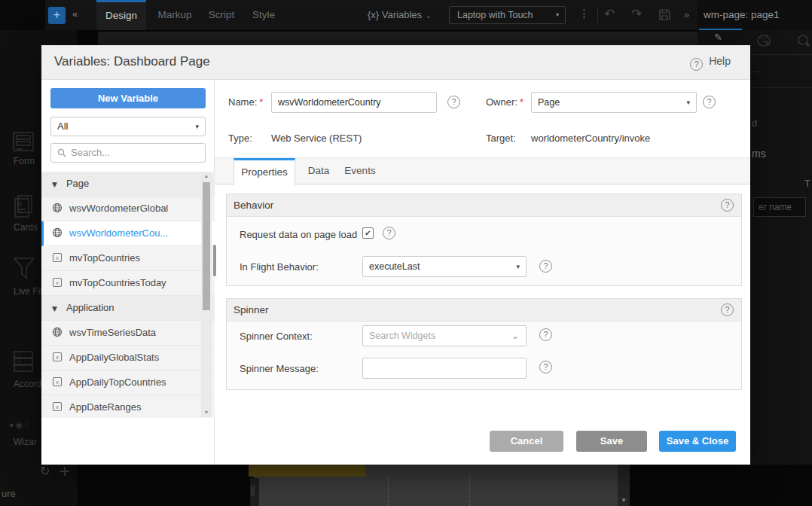  Describe the element at coordinates (624, 485) in the screenshot. I see `canvas-scrollbar: ▼` at that location.